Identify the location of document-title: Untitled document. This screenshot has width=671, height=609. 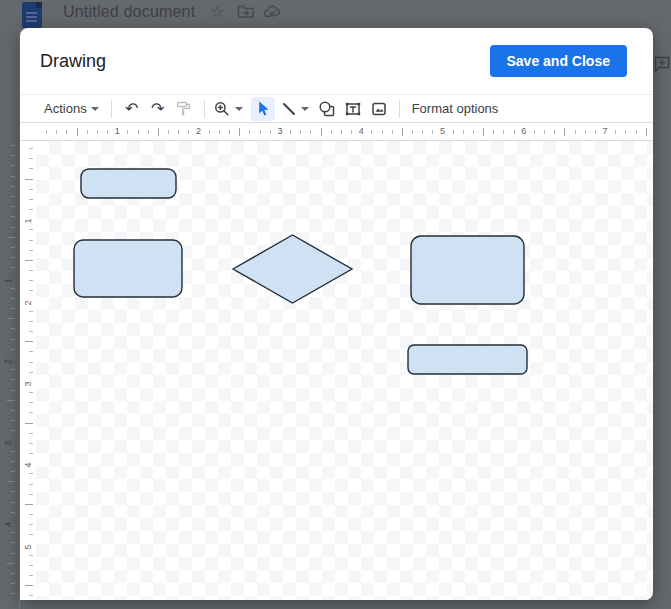
(129, 12).